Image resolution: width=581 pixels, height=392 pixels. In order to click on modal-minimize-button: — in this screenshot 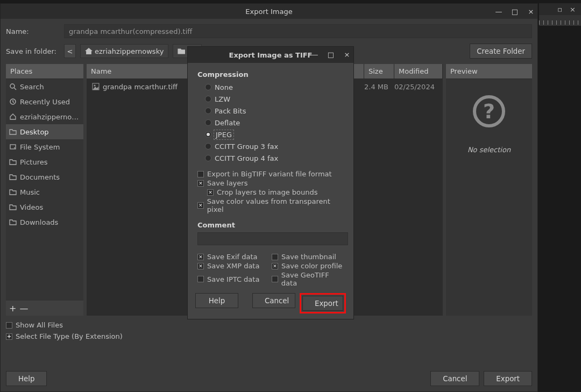, I will do `click(315, 55)`.